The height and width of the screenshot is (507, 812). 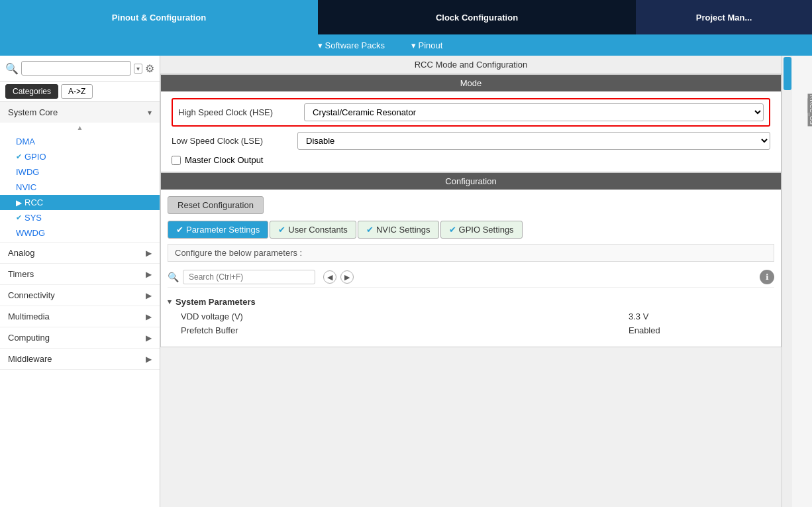 What do you see at coordinates (79, 91) in the screenshot?
I see `sidebar-tabs: Categories A->Z` at bounding box center [79, 91].